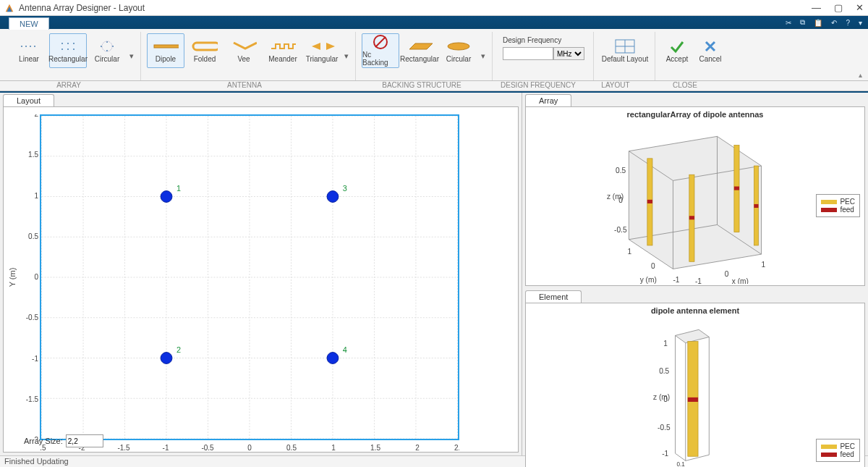 The height and width of the screenshot is (467, 868). What do you see at coordinates (29, 59) in the screenshot?
I see `array-linear-label: Linear` at bounding box center [29, 59].